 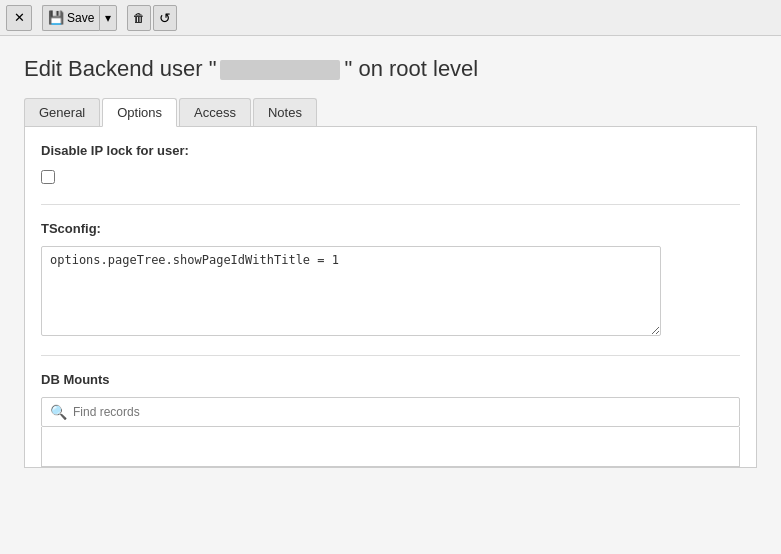 What do you see at coordinates (390, 150) in the screenshot?
I see `disable-ip-lock-label: Disable IP lock for user:` at bounding box center [390, 150].